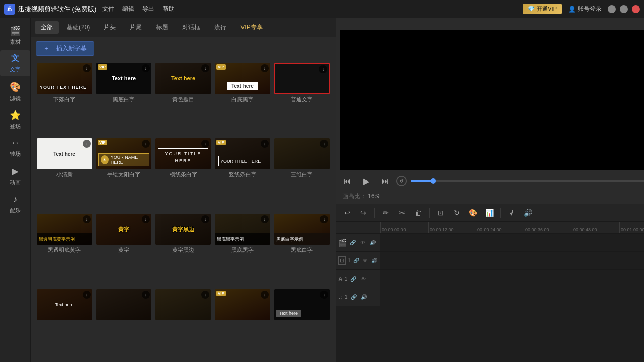 Image resolution: width=644 pixels, height=362 pixels. I want to click on template-item-5: ↓ 普通文字, so click(302, 99).